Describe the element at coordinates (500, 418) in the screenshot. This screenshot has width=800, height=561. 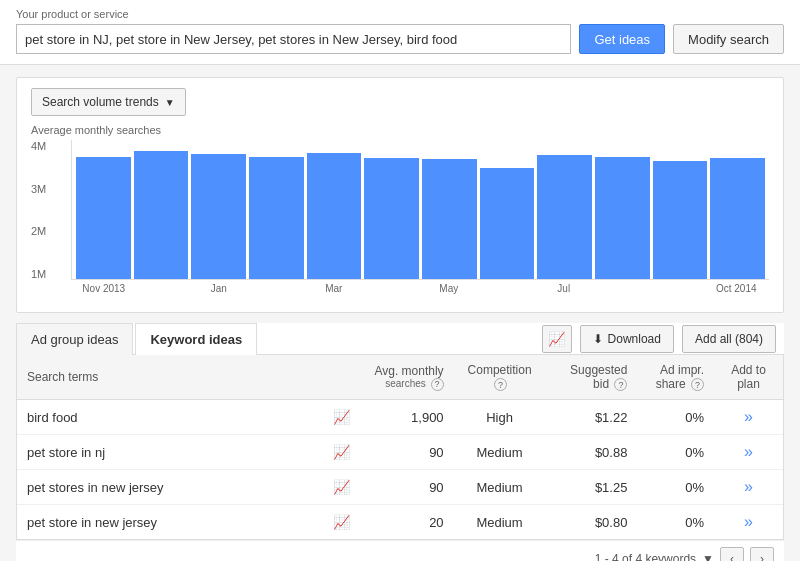
I see `cell-competition-0: High` at that location.